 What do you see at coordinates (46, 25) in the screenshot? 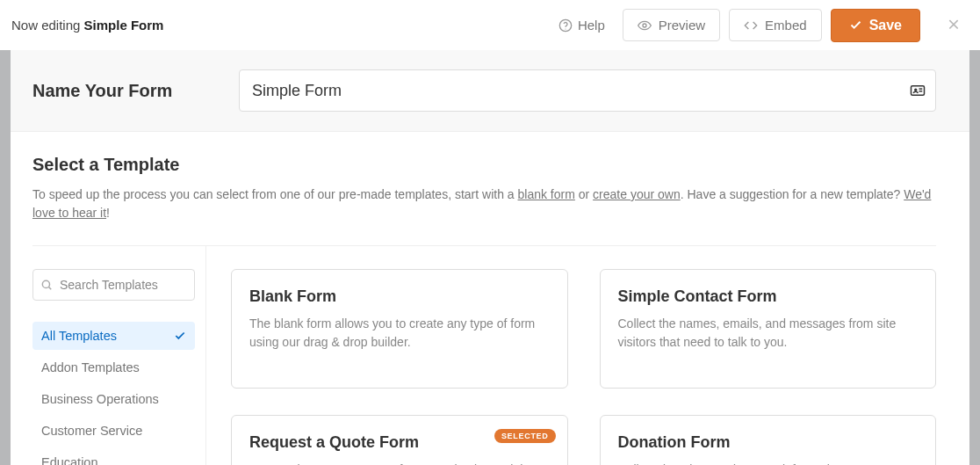
I see `now-editing-prefix: Now editing` at bounding box center [46, 25].